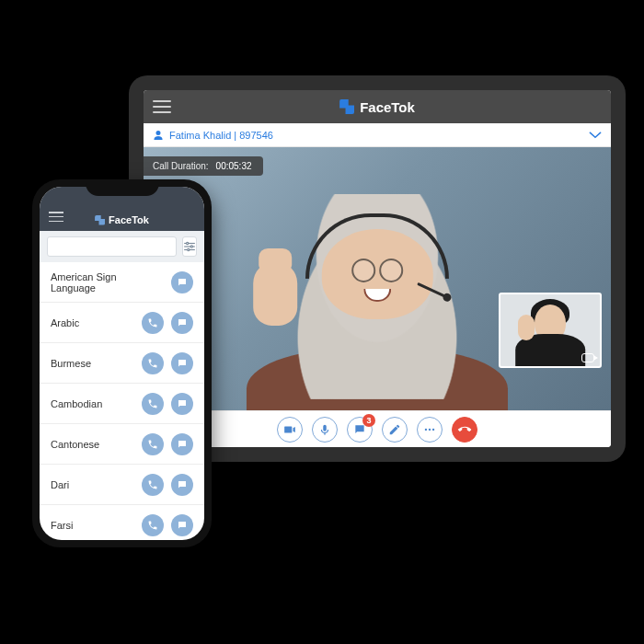 This screenshot has width=644, height=644. I want to click on language-row: Dari, so click(121, 485).